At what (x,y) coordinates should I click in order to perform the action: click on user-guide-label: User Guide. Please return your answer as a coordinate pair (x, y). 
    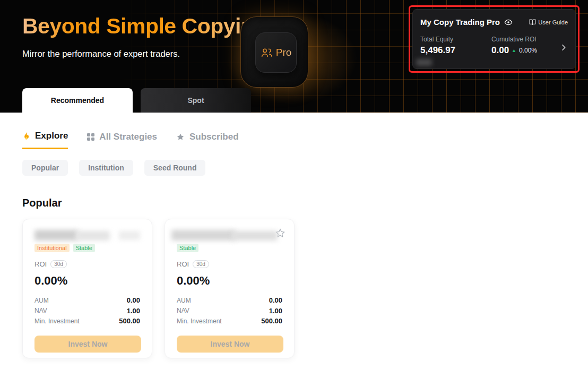
    Looking at the image, I should click on (553, 22).